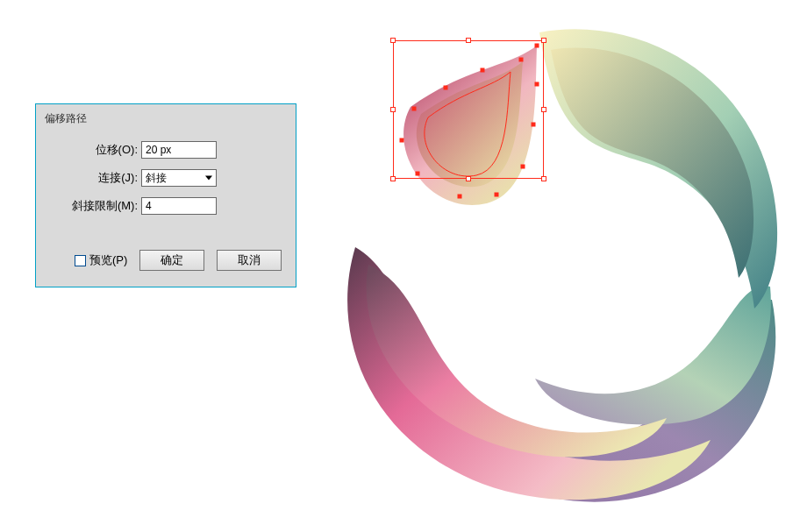 Image resolution: width=807 pixels, height=532 pixels. What do you see at coordinates (179, 178) in the screenshot?
I see `join-select: 斜接` at bounding box center [179, 178].